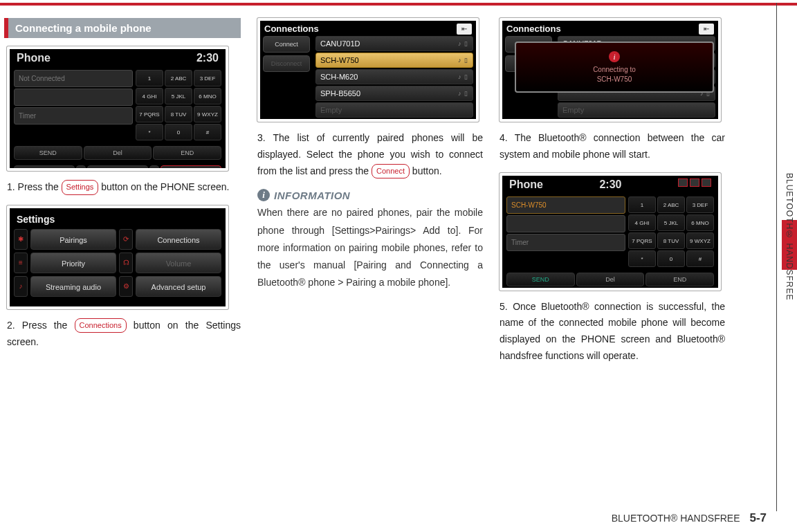 Image resolution: width=797 pixels, height=532 pixels. What do you see at coordinates (21, 263) in the screenshot?
I see `priority-icon: ≡` at bounding box center [21, 263].